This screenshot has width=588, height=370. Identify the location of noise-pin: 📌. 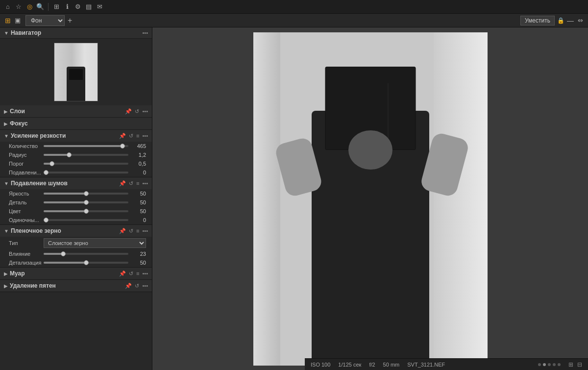
(122, 183).